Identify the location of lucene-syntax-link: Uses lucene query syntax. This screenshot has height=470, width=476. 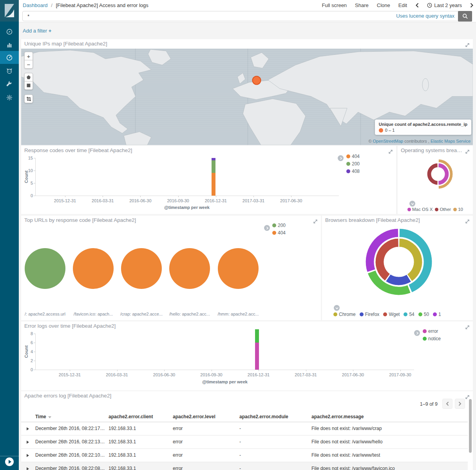
(425, 16).